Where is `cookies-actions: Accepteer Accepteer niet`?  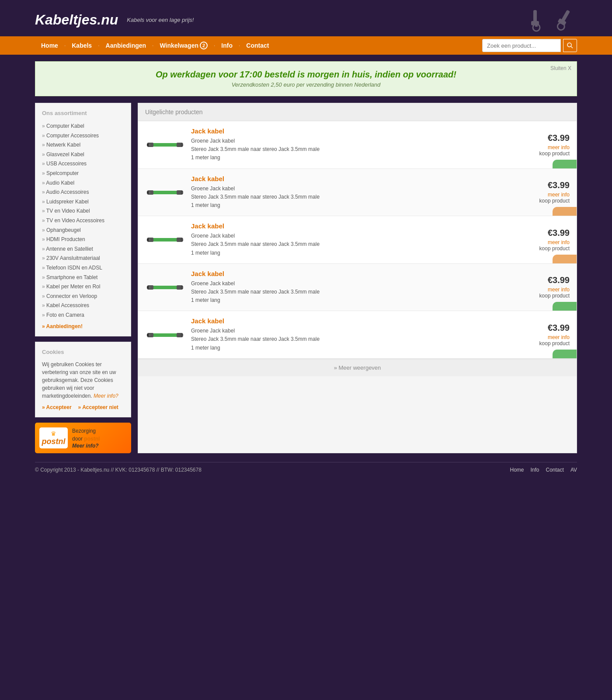 cookies-actions: Accepteer Accepteer niet is located at coordinates (83, 407).